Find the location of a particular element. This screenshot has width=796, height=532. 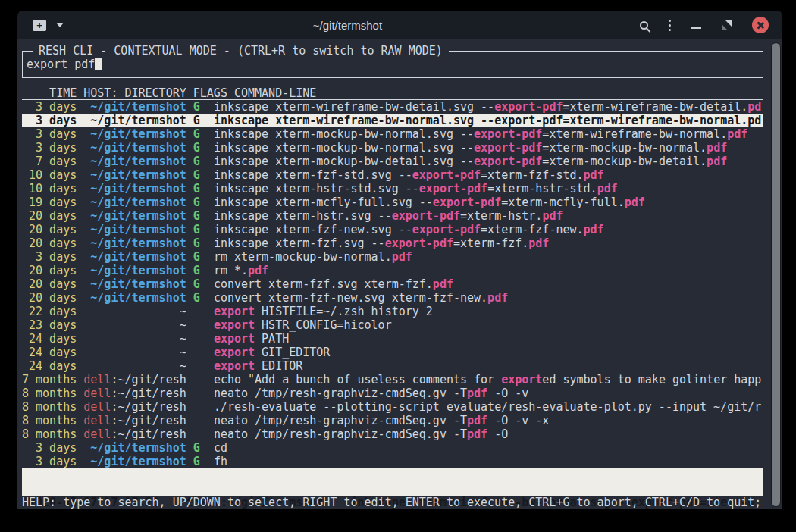

history-row: 23 days ~ export HSTR_CONFIG=hicolor is located at coordinates (393, 325).